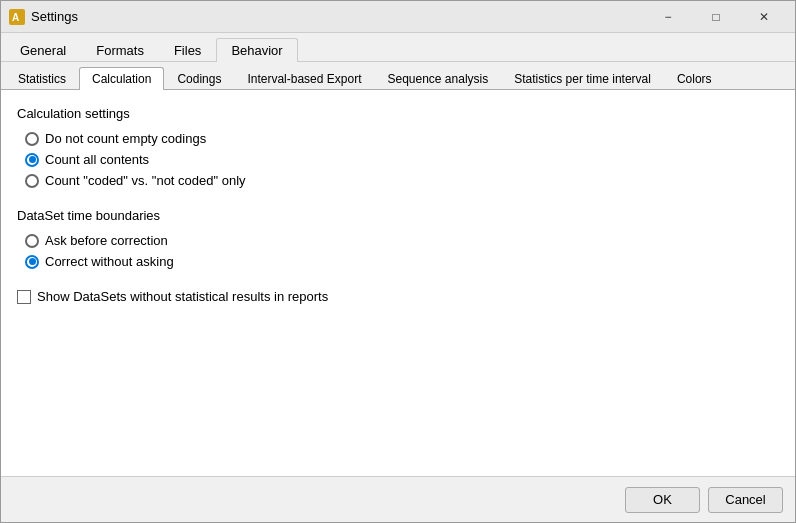 This screenshot has width=796, height=523. What do you see at coordinates (110, 262) in the screenshot?
I see `radio-label-correct-without: Correct without asking` at bounding box center [110, 262].